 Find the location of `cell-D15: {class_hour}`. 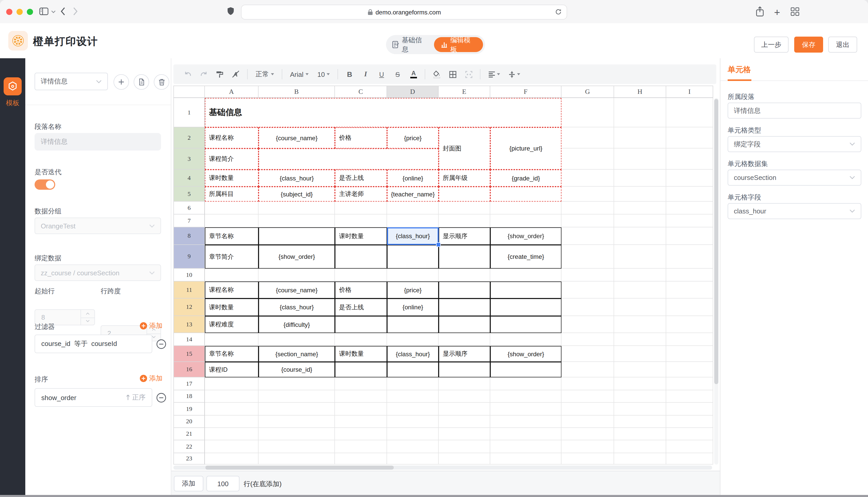

cell-D15: {class_hour} is located at coordinates (413, 354).